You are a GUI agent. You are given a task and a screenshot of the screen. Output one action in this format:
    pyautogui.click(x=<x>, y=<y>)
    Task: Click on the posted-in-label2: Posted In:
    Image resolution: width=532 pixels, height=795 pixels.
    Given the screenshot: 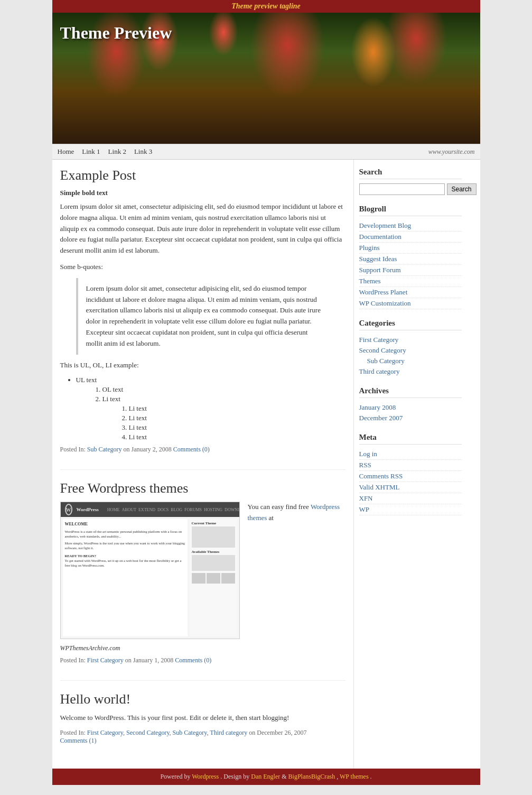 What is the action you would take?
    pyautogui.click(x=74, y=660)
    